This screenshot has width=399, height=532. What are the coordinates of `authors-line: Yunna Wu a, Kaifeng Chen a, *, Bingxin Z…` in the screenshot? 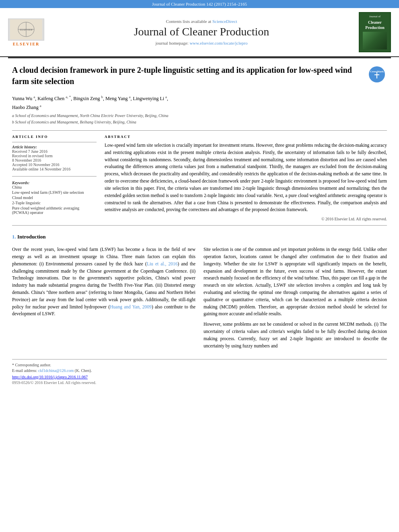 It's located at (200, 98).